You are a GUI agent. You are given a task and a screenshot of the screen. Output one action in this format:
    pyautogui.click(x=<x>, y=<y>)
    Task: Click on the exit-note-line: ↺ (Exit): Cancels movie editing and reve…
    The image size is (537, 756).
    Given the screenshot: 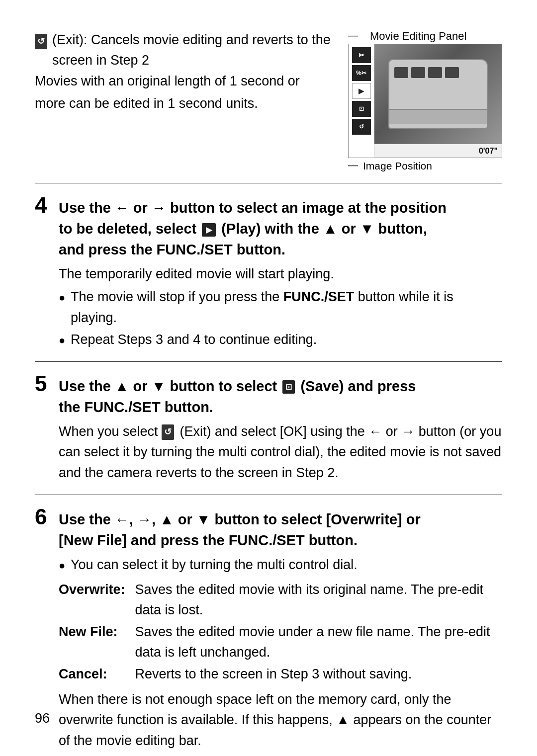 What is the action you would take?
    pyautogui.click(x=184, y=50)
    